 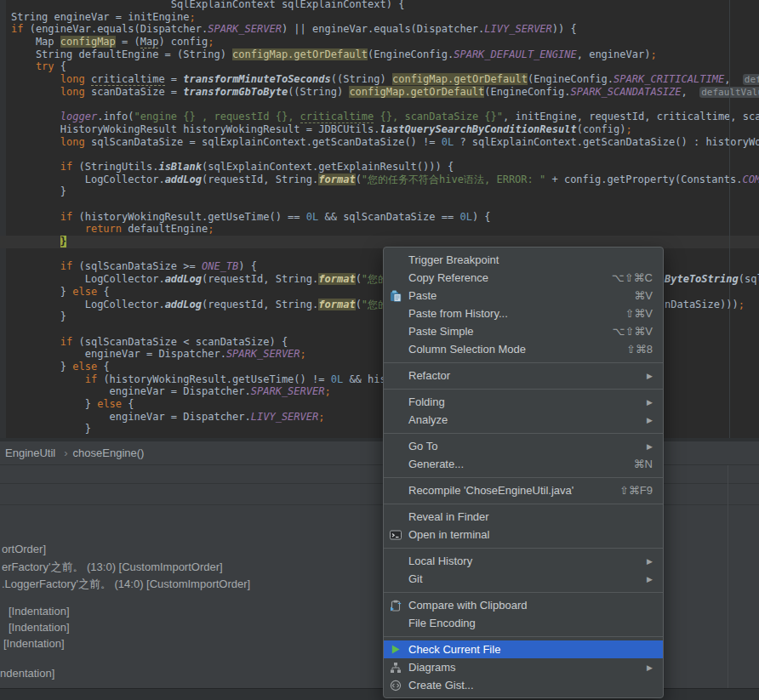 What do you see at coordinates (116, 29) in the screenshot?
I see `code-token: (engineVar.equals(Dispatcher.` at bounding box center [116, 29].